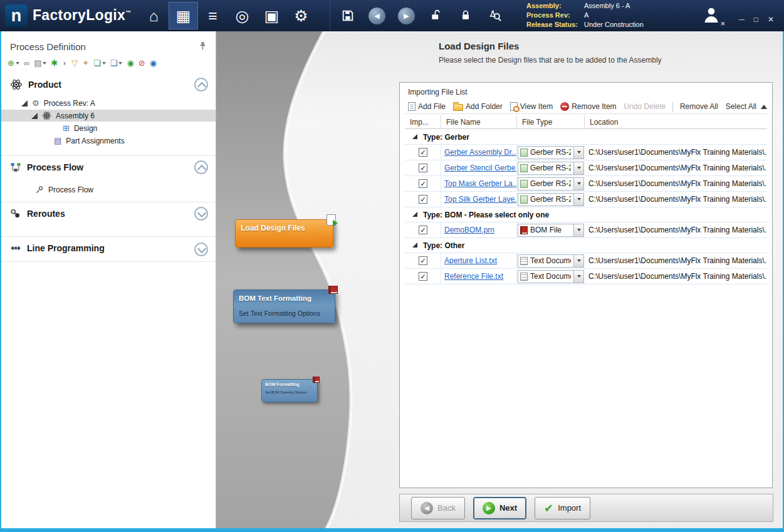  What do you see at coordinates (423, 122) in the screenshot?
I see `column-header-import: Imp...` at bounding box center [423, 122].